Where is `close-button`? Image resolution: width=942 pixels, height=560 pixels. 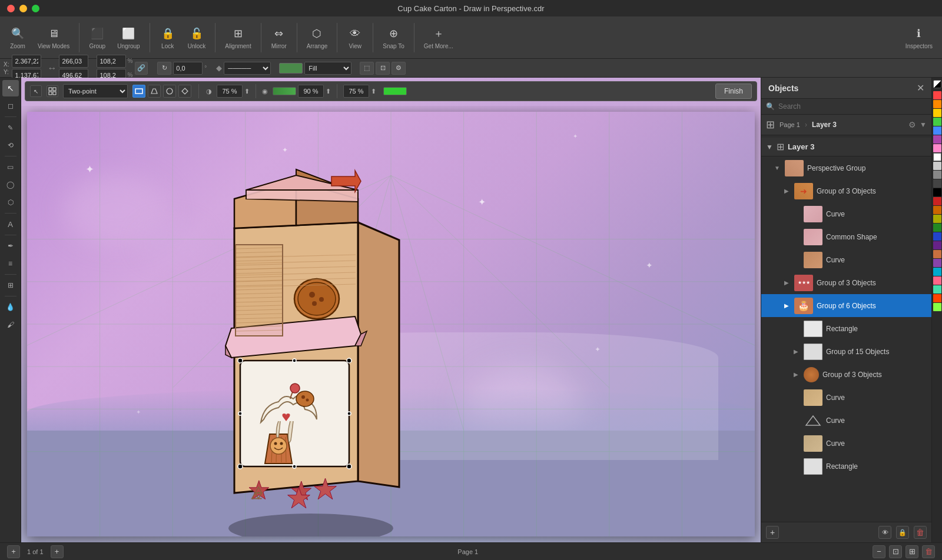
close-button is located at coordinates (11, 8).